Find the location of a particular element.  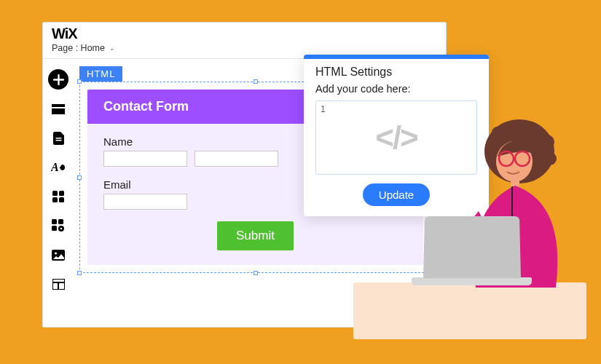

section-icon is located at coordinates (58, 109).